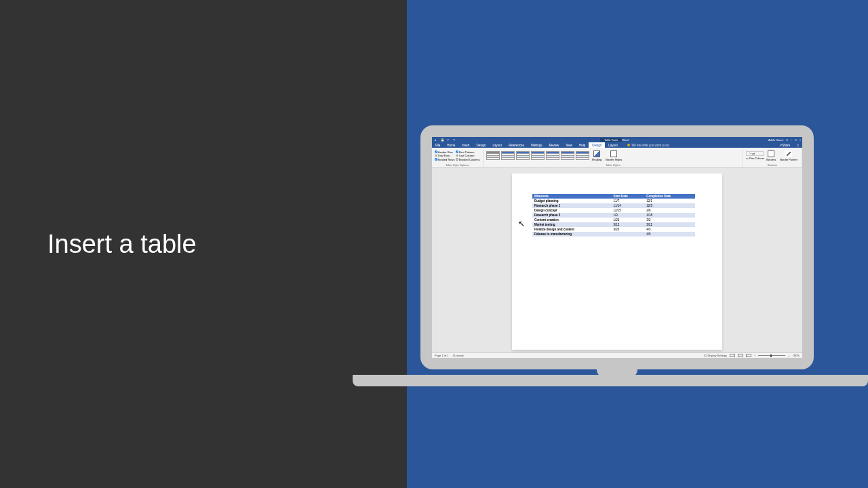 Image resolution: width=868 pixels, height=488 pixels. What do you see at coordinates (791, 140) in the screenshot?
I see `minimize-icon: −` at bounding box center [791, 140].